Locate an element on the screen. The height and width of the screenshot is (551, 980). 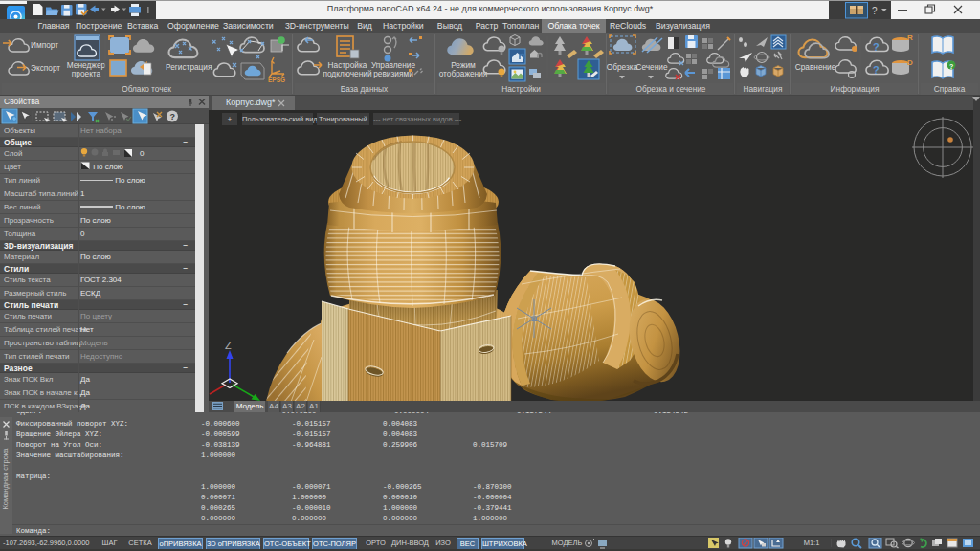
svg-text: R is located at coordinates (910, 38).